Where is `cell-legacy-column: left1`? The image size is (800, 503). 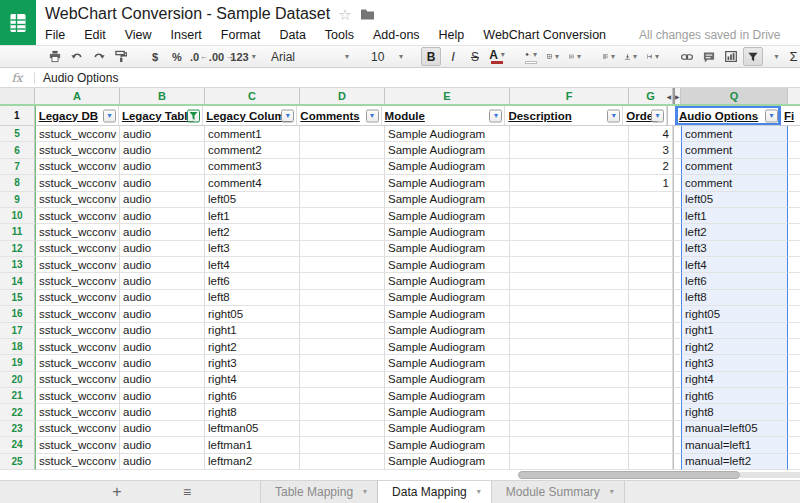 cell-legacy-column: left1 is located at coordinates (252, 216).